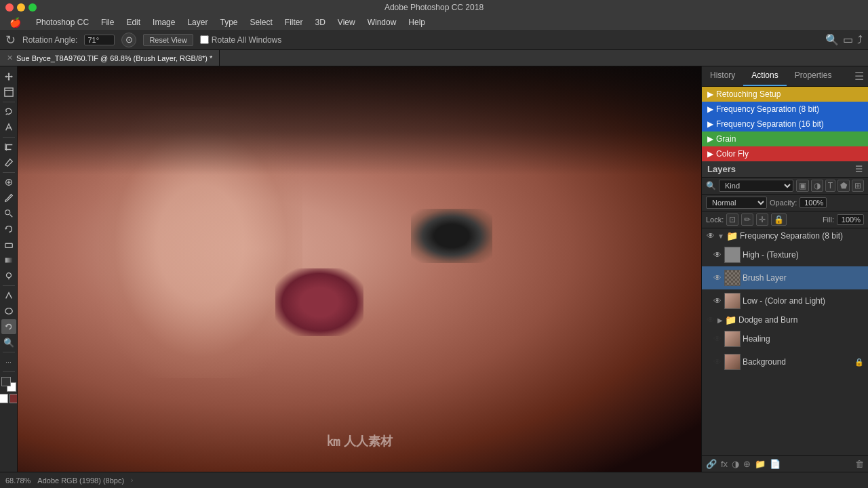 The width and height of the screenshot is (868, 488). Describe the element at coordinates (229, 22) in the screenshot. I see `menu-type: Type` at that location.